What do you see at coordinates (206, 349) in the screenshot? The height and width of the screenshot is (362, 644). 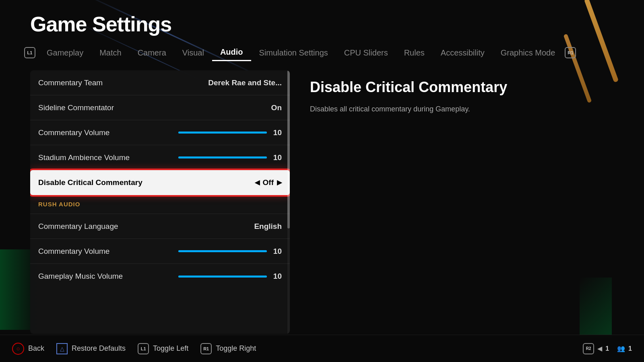 I see `r1-button-icon: R1` at bounding box center [206, 349].